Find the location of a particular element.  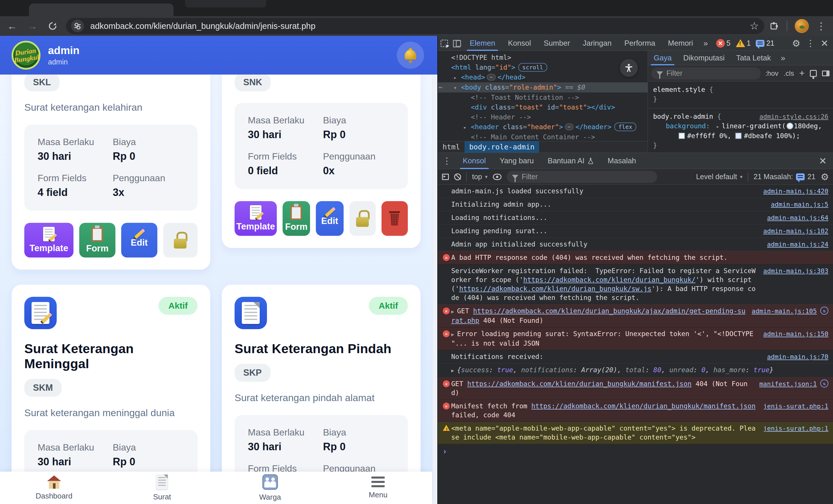

drawer-tab-konsol: Konsol is located at coordinates (474, 161).